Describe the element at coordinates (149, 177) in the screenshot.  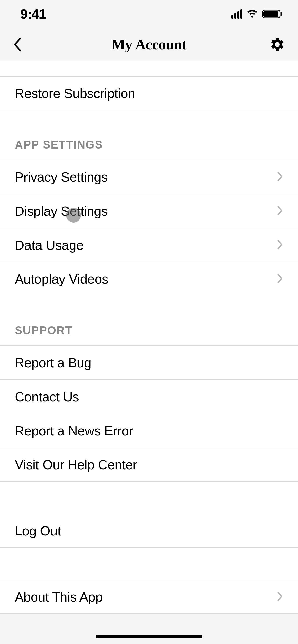
I see `privacy-settings-row: Privacy Settings` at that location.